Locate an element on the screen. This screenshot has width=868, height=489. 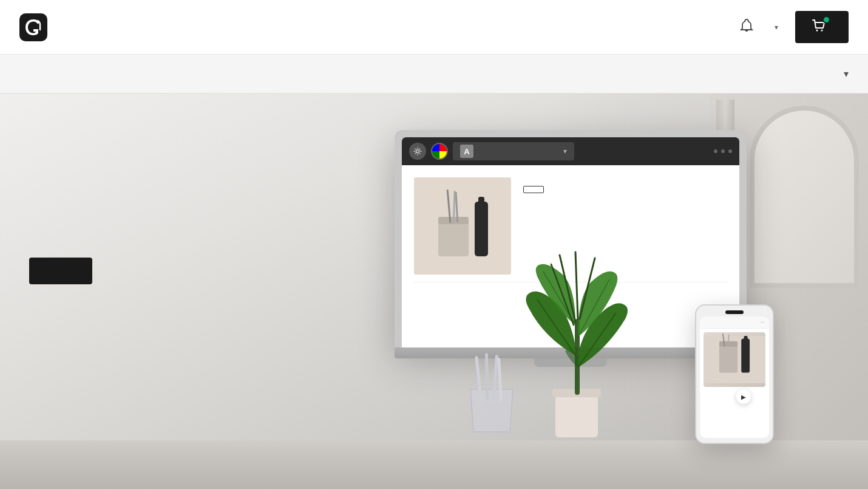
start-free-button is located at coordinates (61, 271).